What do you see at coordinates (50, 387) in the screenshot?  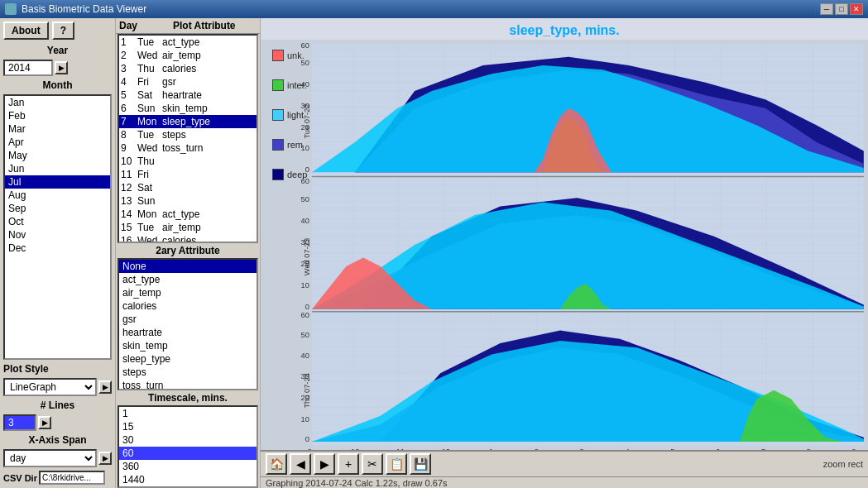 I see `plot-style-select: LineGraphBarGraph` at bounding box center [50, 387].